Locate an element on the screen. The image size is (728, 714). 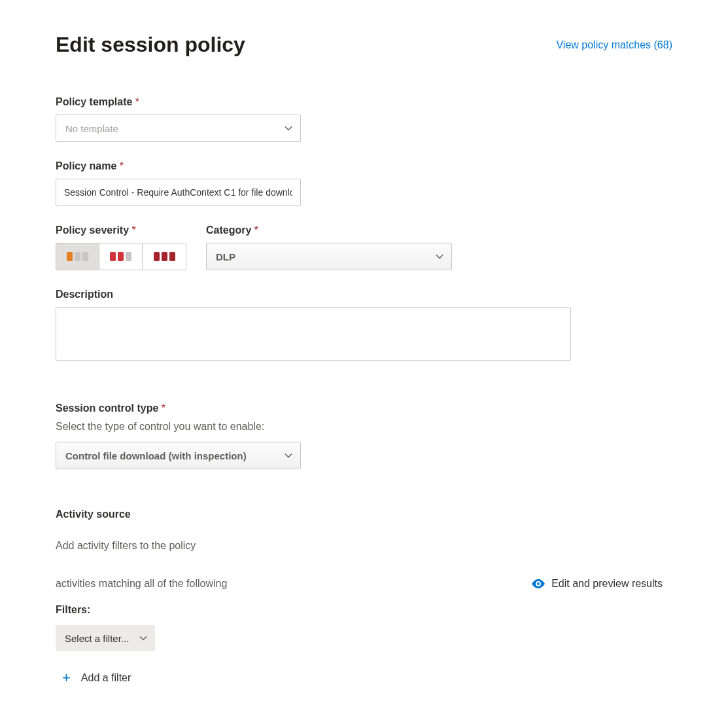
filter-select-dropdown: Select a filter... is located at coordinates (105, 638).